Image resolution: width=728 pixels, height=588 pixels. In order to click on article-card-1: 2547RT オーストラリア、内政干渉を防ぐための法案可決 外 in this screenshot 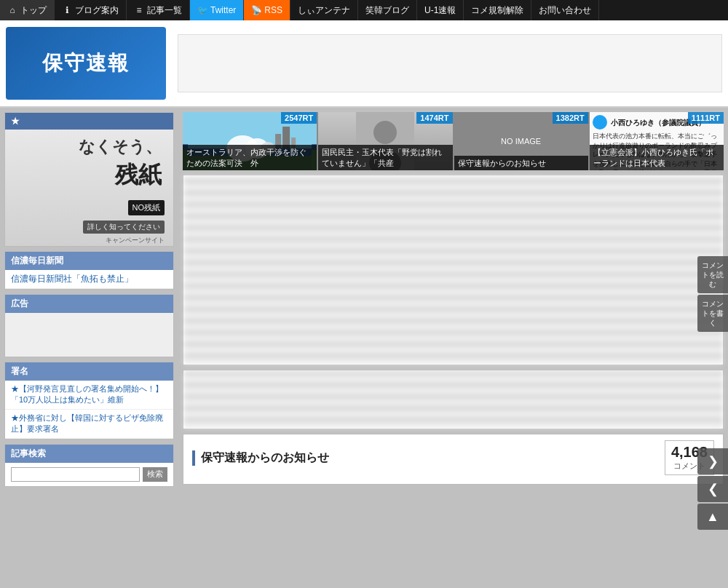, I will do `click(250, 141)`.